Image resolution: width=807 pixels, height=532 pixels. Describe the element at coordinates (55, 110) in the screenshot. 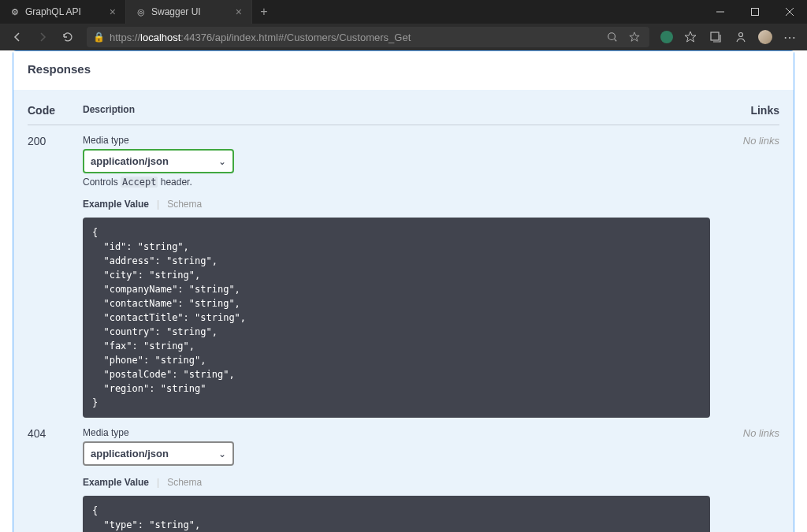

I see `col-header-code: Code` at that location.